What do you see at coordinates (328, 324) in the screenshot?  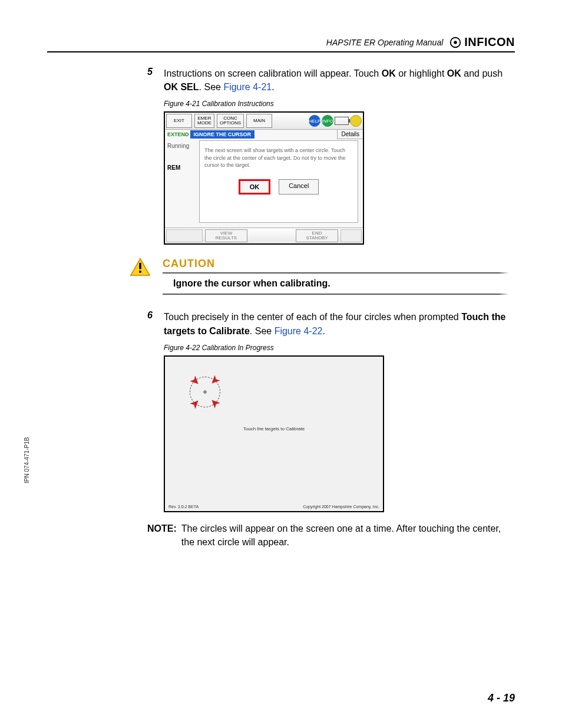 I see `step-6: 6 Touch precisely in the center of each …` at bounding box center [328, 324].